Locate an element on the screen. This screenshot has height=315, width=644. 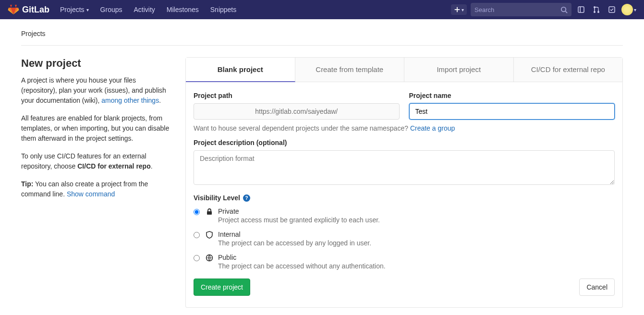
merge-requests-icon is located at coordinates (596, 10).